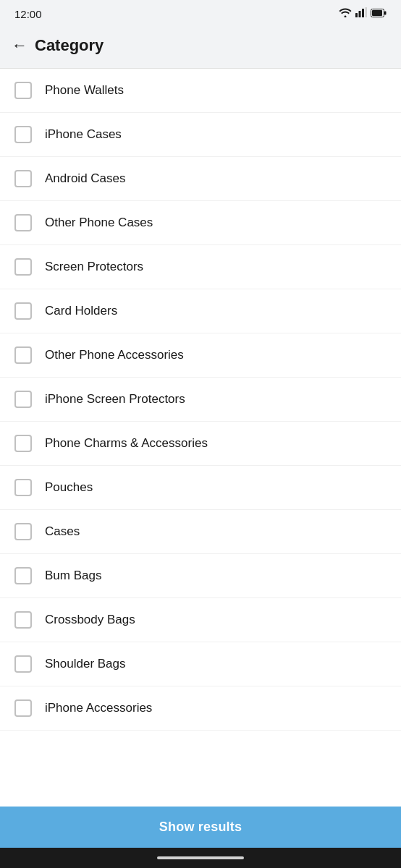  What do you see at coordinates (200, 664) in the screenshot?
I see `list-item: Shoulder Bags` at bounding box center [200, 664].